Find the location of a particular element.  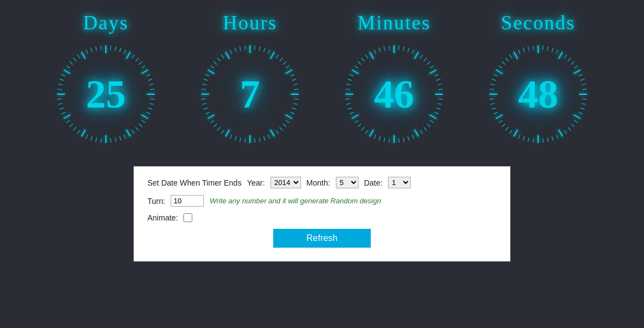

year-label: Year: is located at coordinates (256, 183).